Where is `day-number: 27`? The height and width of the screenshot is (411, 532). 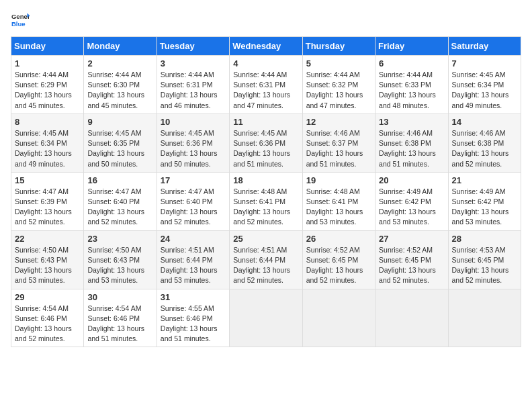
day-number: 27 is located at coordinates (411, 239).